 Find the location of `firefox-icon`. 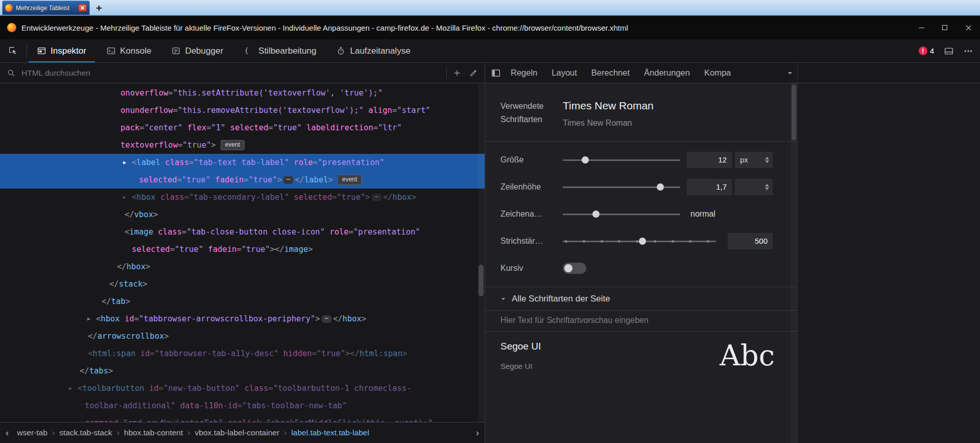

firefox-icon is located at coordinates (12, 28).